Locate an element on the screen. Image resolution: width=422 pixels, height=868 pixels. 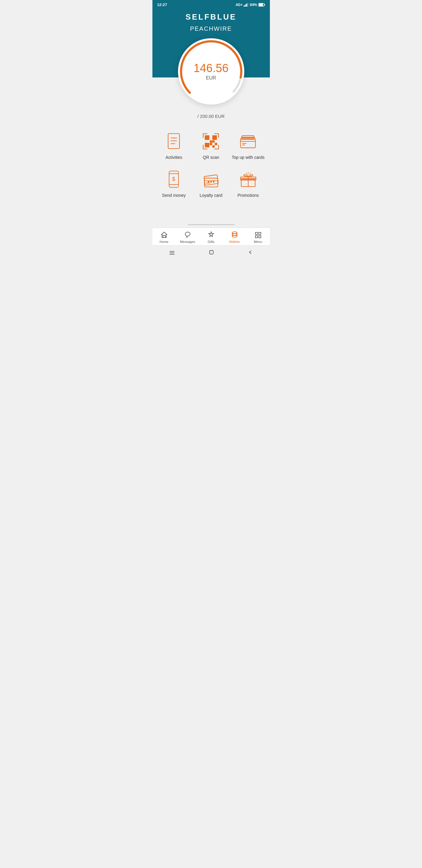
actions-row-2: $ Send money Loyalty card is located at coordinates (211, 183).